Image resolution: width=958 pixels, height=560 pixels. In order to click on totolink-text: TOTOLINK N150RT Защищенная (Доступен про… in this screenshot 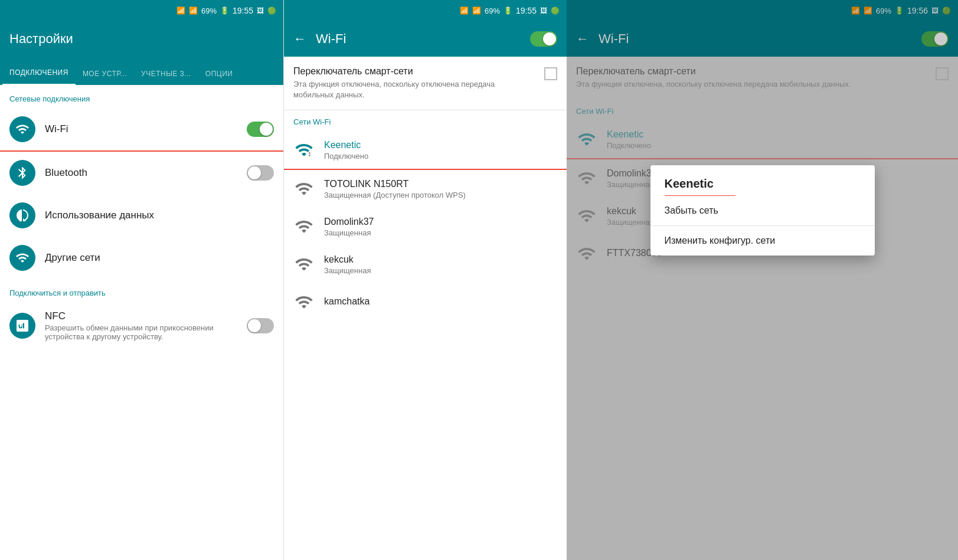, I will do `click(440, 189)`.